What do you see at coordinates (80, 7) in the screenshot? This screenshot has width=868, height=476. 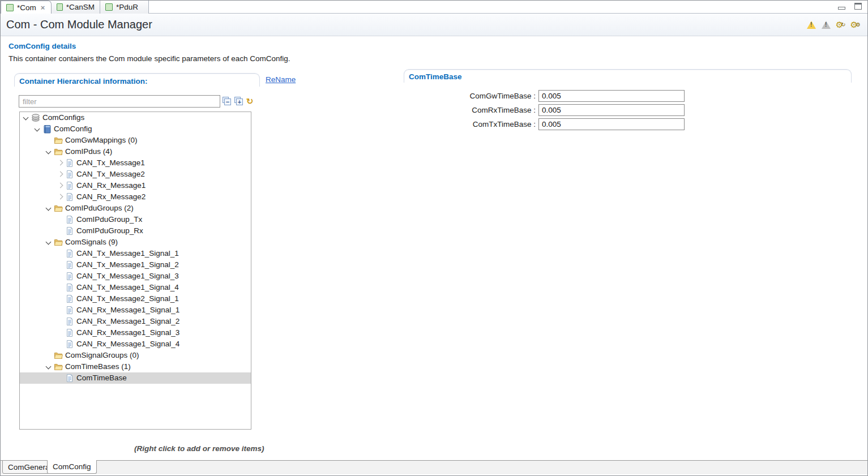 I see `editor-tab-label: *CanSM` at bounding box center [80, 7].